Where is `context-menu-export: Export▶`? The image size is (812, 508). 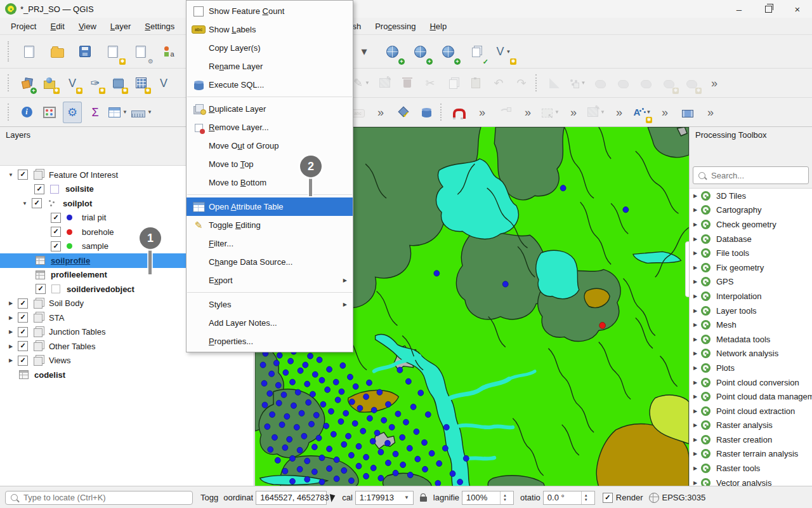 context-menu-export: Export▶ is located at coordinates (270, 281).